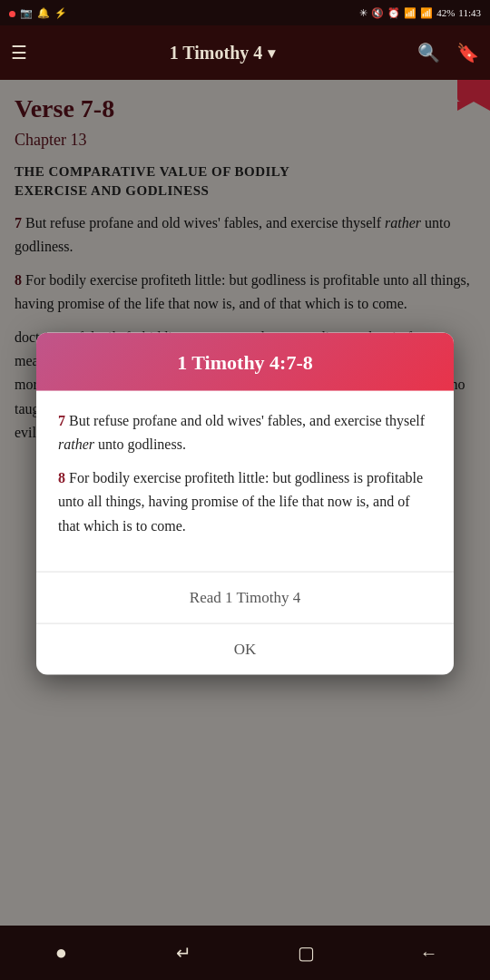 The width and height of the screenshot is (490, 980). I want to click on nav-home-button: ●, so click(62, 953).